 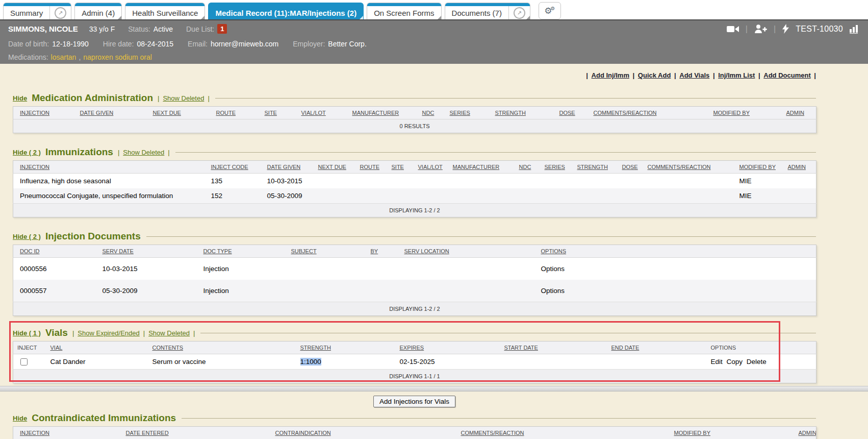 What do you see at coordinates (415, 433) in the screenshot?
I see `contraindicated-table: INJECTION DATE ENTERED CONTRAINDICATION …` at bounding box center [415, 433].